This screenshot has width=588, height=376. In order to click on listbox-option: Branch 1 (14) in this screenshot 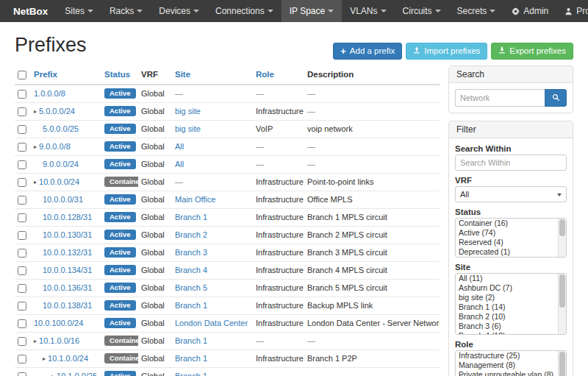, I will do `click(507, 308)`.